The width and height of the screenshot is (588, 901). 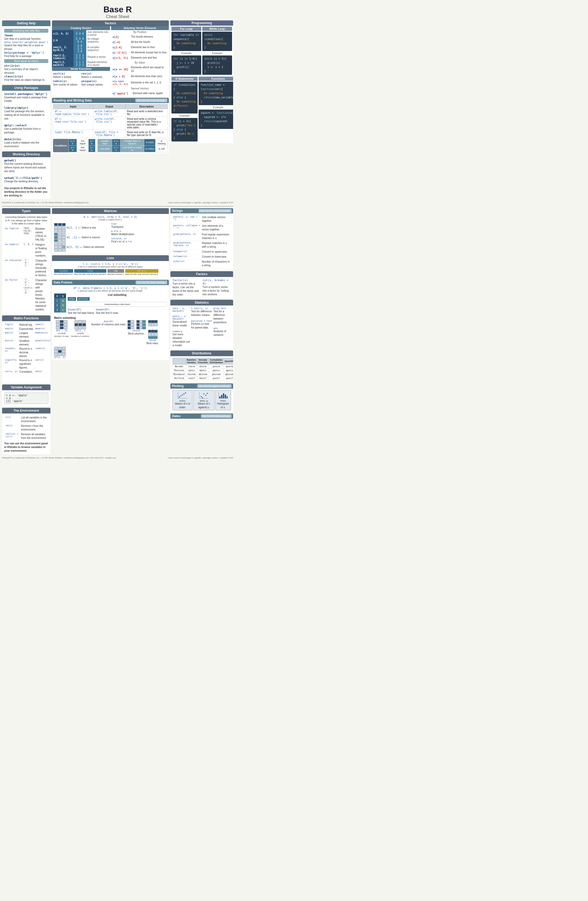 I want to click on df-also-see: Also see the dplyr package., so click(x=151, y=282).